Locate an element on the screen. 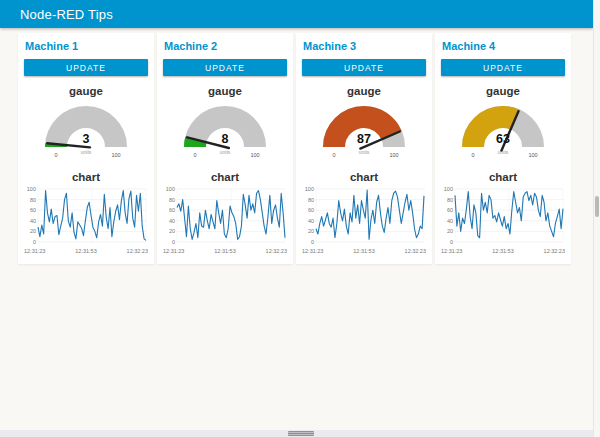  group-machine-2: Machine 2 UPDATE gauge 8units0100 chart … is located at coordinates (225, 148).